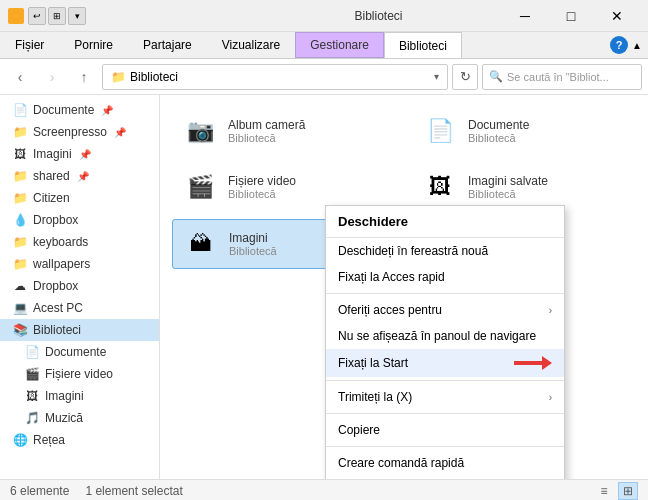 The height and width of the screenshot is (500, 648). I want to click on sidebar-dropbox-cloud-label: Dropbox, so click(56, 286).